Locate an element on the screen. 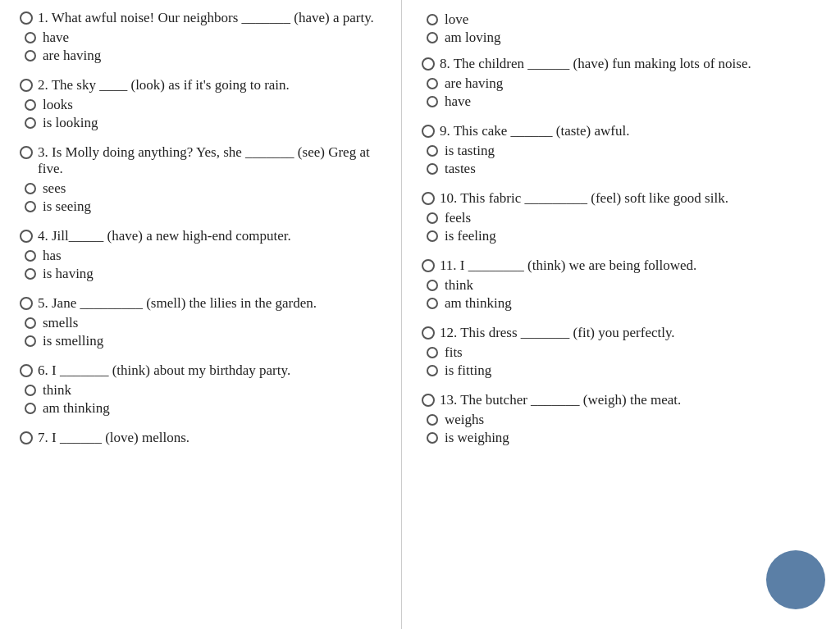 This screenshot has height=629, width=840. option-text-q11-1: am thinking is located at coordinates (478, 303).